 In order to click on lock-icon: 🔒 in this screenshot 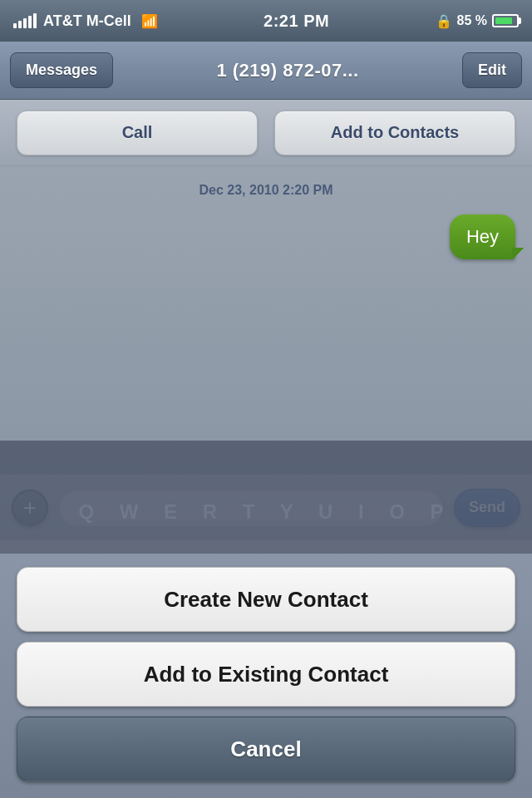, I will do `click(444, 22)`.